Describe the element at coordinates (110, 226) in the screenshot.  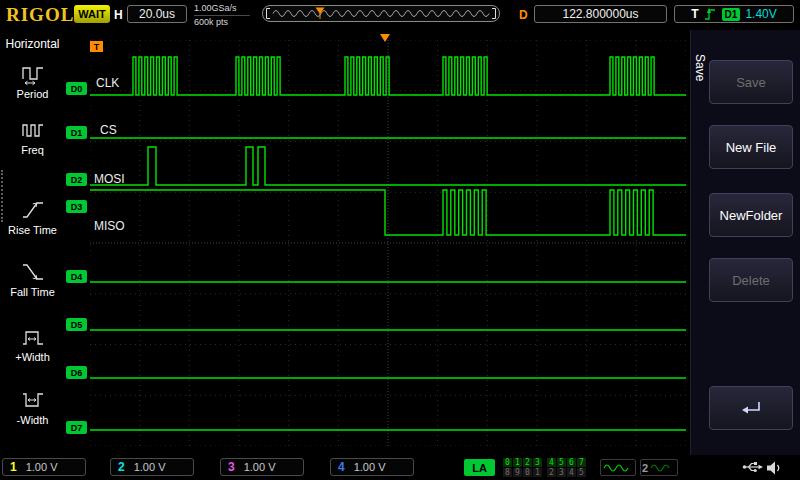
I see `channel-label-miso: MISO` at that location.